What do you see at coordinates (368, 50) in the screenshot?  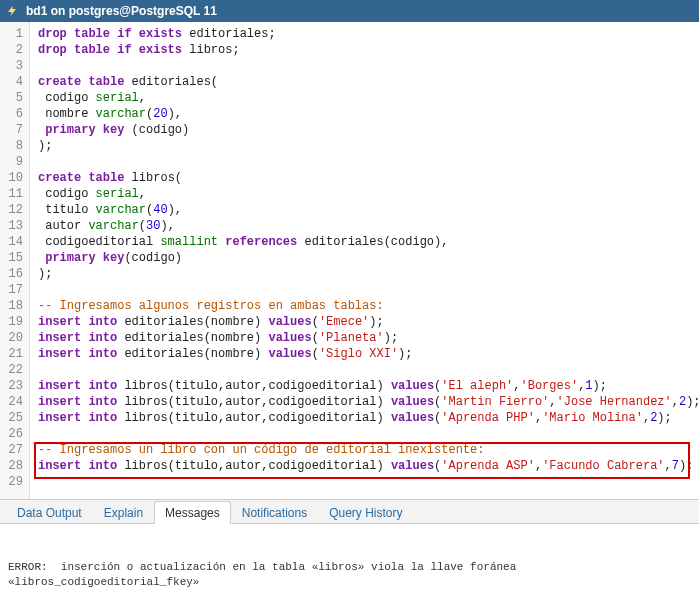 I see `code-line: drop table if exists libros;` at bounding box center [368, 50].